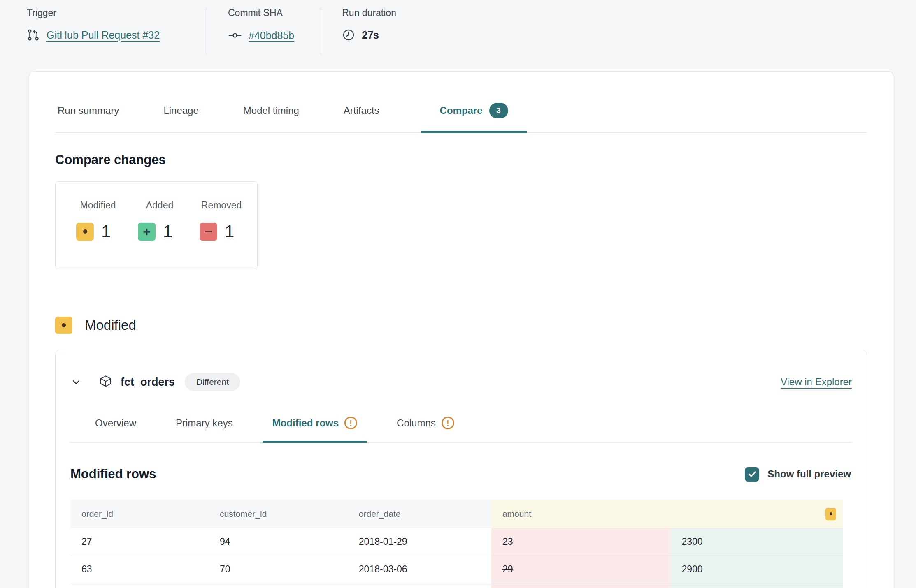 The height and width of the screenshot is (588, 916). Describe the element at coordinates (139, 586) in the screenshot. I see `cell-order-id` at that location.